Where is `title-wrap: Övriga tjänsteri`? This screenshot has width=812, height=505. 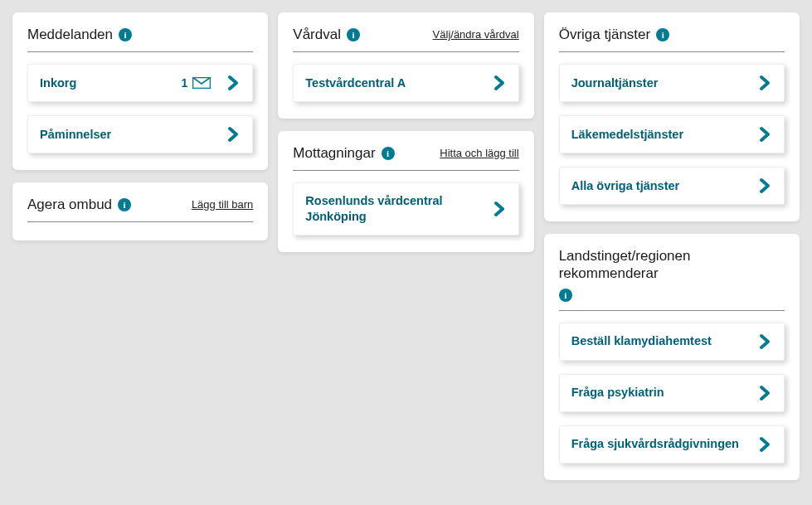 title-wrap: Övriga tjänsteri is located at coordinates (615, 35).